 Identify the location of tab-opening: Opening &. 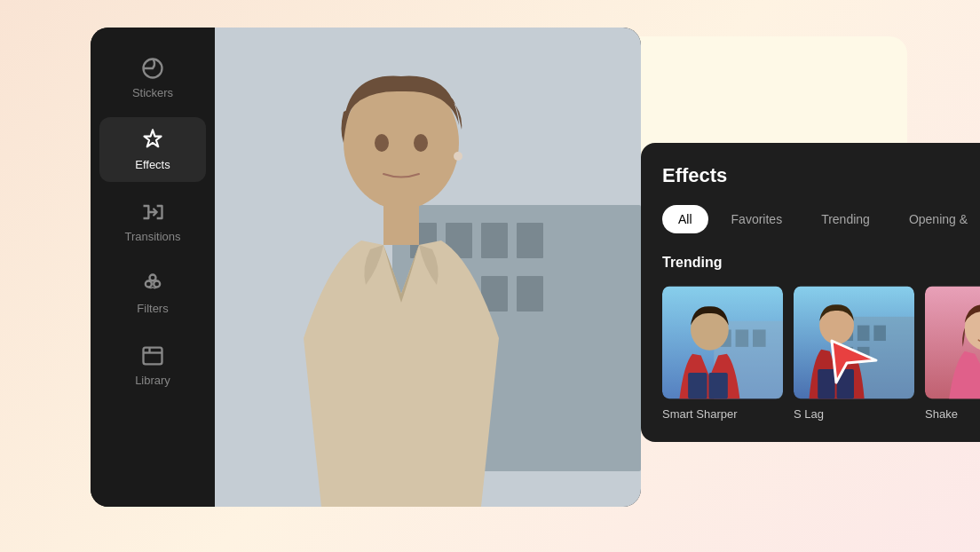
(937, 219).